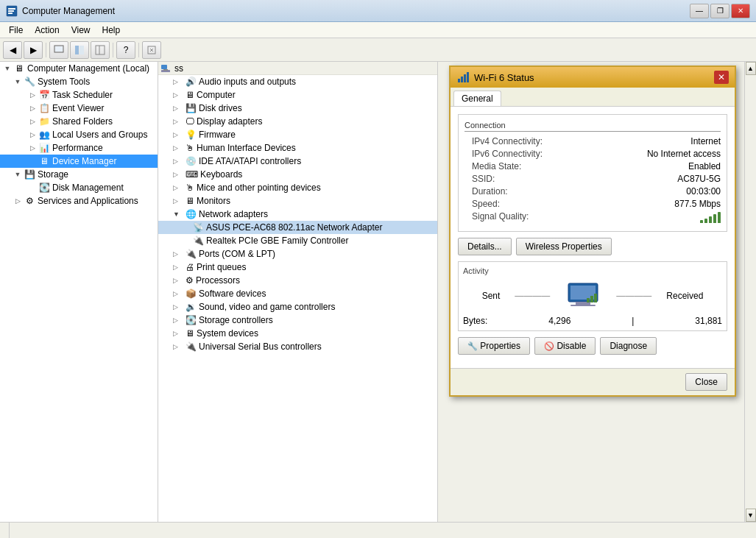 The width and height of the screenshot is (756, 538). I want to click on menu-view: View, so click(81, 30).